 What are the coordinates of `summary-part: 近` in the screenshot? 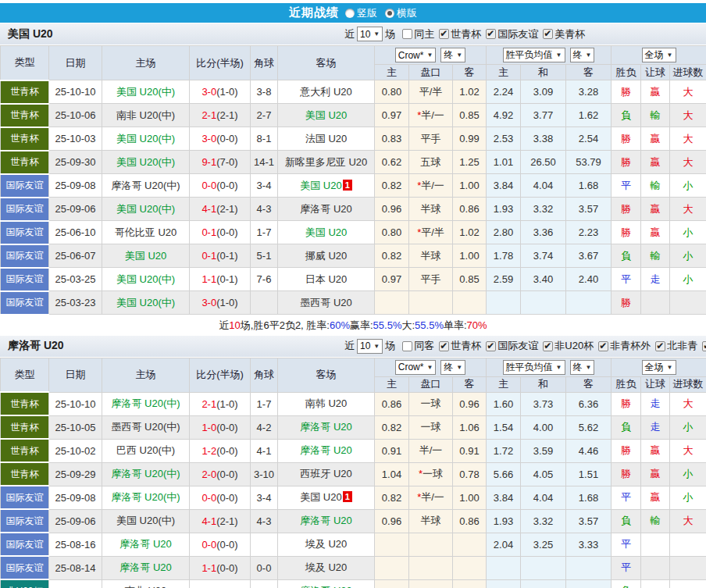 It's located at (223, 326).